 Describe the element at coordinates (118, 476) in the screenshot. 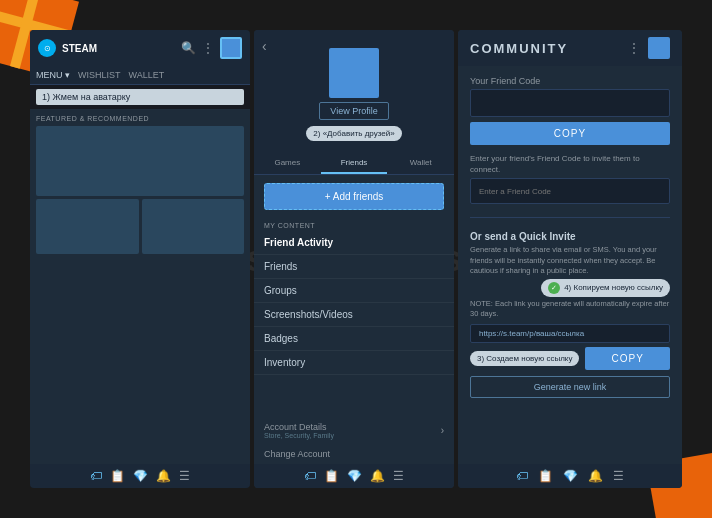

I see `left-bottom-icon-list: 📋` at that location.